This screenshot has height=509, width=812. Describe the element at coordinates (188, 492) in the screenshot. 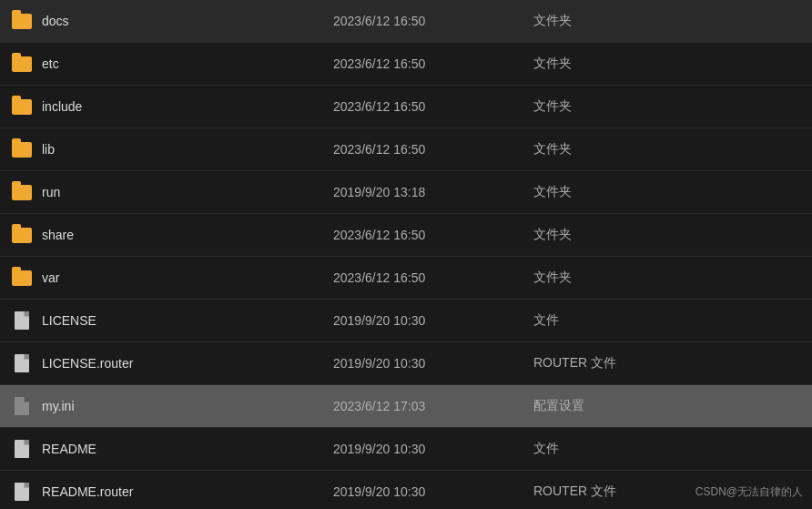

I see `file-name: README.router` at that location.